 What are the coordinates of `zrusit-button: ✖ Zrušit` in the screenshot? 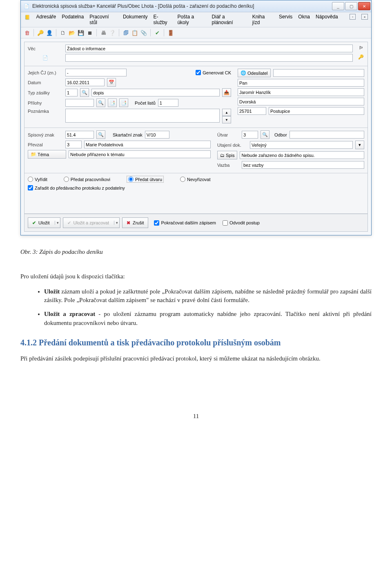 It's located at (136, 223).